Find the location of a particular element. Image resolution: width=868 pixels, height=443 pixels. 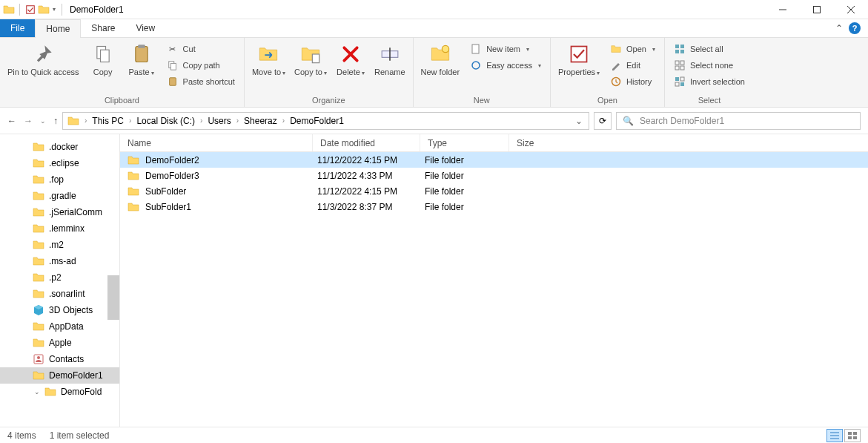

column-header-name: Name is located at coordinates (216, 142).